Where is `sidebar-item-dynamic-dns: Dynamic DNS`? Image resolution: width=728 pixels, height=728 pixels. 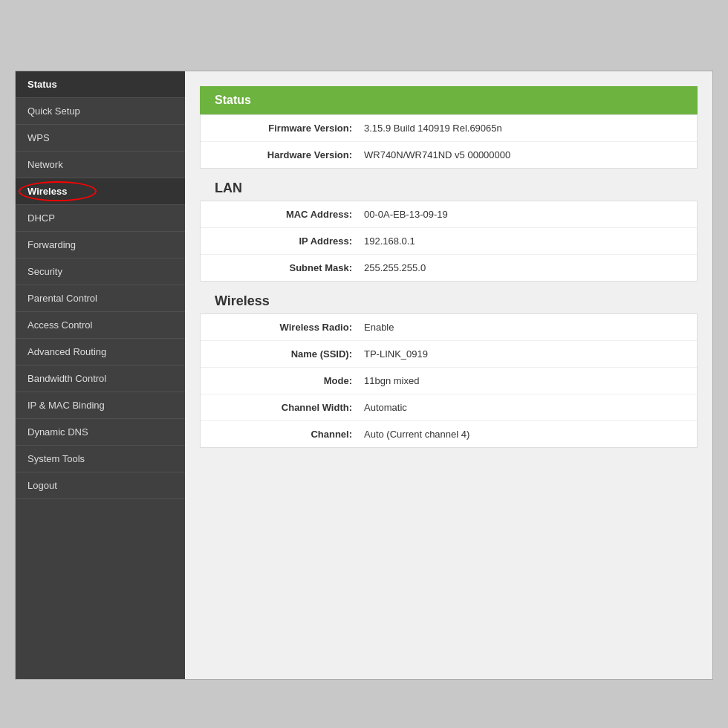 sidebar-item-dynamic-dns: Dynamic DNS is located at coordinates (100, 432).